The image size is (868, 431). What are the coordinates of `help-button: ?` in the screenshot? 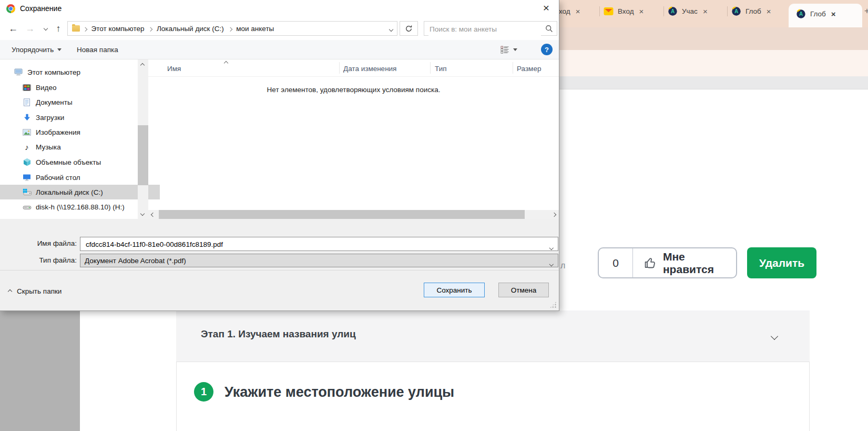 It's located at (547, 49).